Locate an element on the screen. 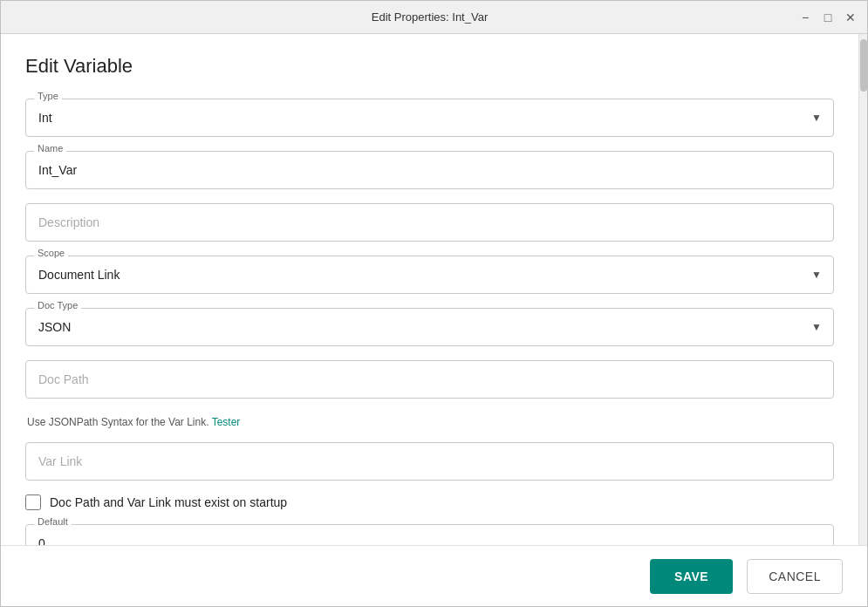 The width and height of the screenshot is (868, 607). default-input is located at coordinates (429, 535).